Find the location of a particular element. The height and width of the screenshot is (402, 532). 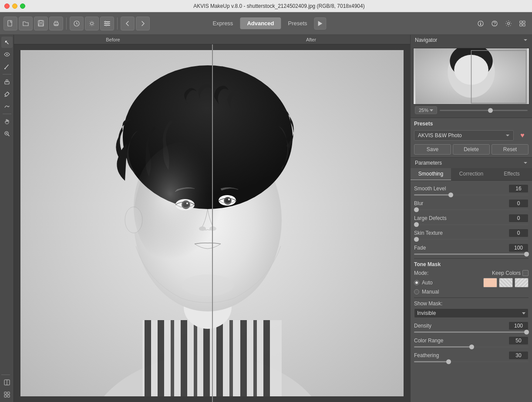

color-range-value: 50 is located at coordinates (519, 341).